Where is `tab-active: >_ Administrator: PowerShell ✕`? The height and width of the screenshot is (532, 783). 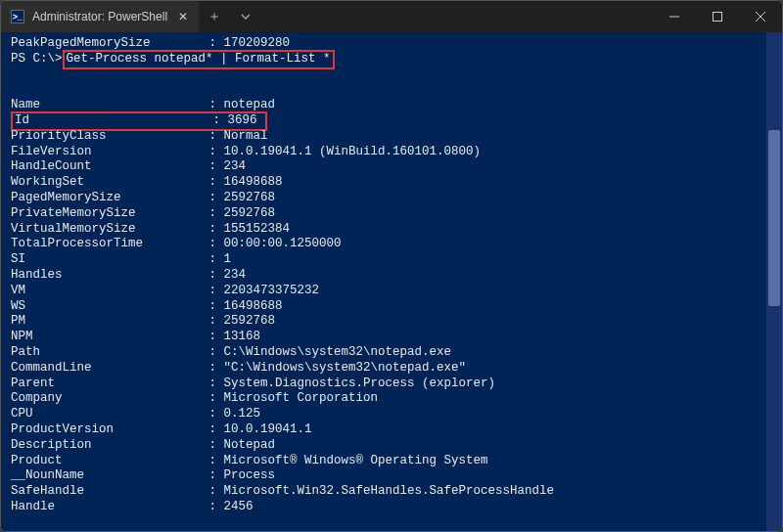
tab-active: >_ Administrator: PowerShell ✕ is located at coordinates (100, 17).